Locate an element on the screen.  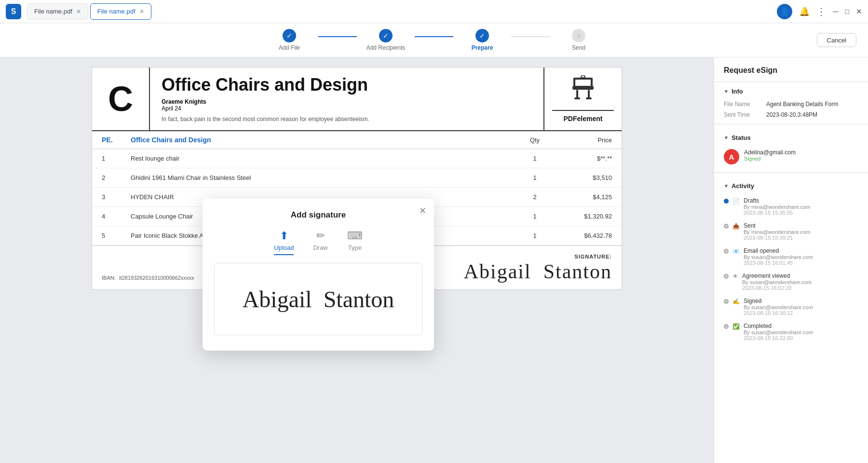
chair-icon is located at coordinates (583, 91).